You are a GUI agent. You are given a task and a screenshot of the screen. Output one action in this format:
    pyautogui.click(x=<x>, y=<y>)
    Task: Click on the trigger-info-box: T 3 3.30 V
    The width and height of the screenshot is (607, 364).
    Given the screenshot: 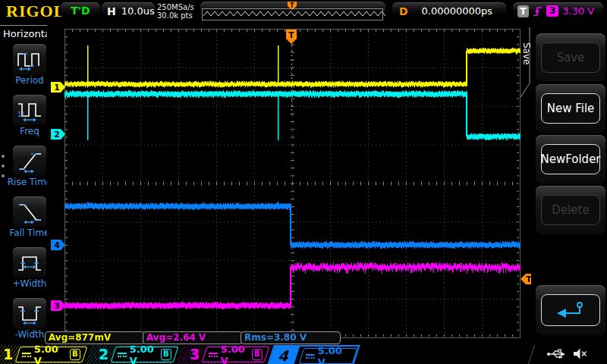 What is the action you would take?
    pyautogui.click(x=558, y=11)
    